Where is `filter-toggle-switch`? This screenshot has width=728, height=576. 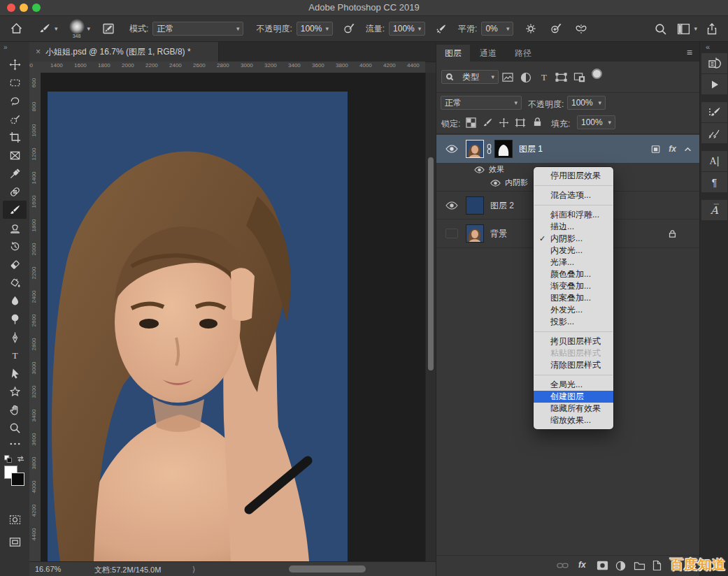
filter-toggle-switch is located at coordinates (597, 74).